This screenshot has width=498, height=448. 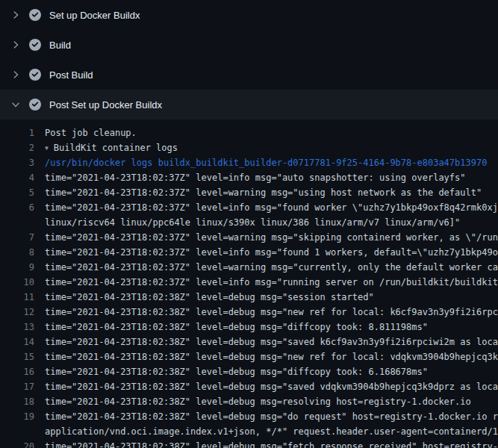 I want to click on step-title: Set up Docker Buildx, so click(x=94, y=15).